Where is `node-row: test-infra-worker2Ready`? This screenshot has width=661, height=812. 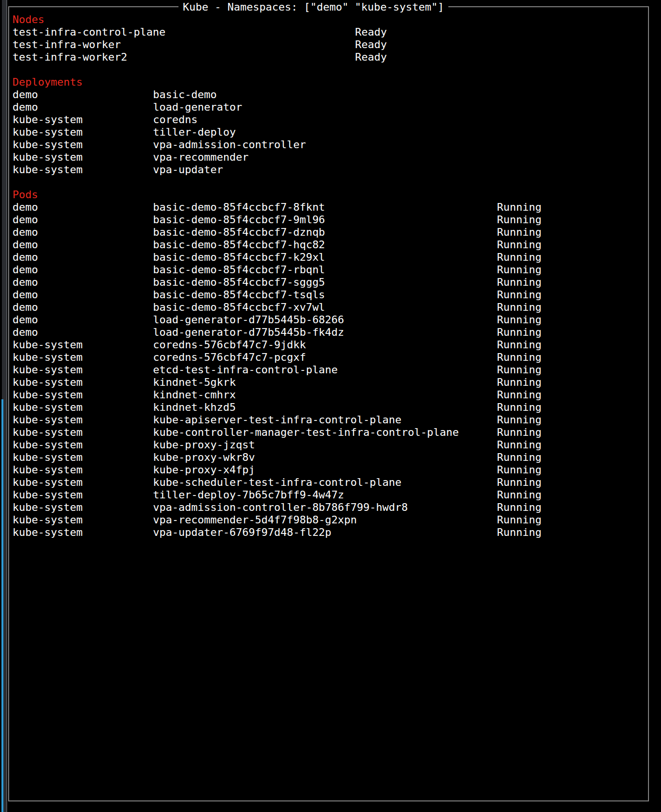
node-row: test-infra-worker2Ready is located at coordinates (329, 57).